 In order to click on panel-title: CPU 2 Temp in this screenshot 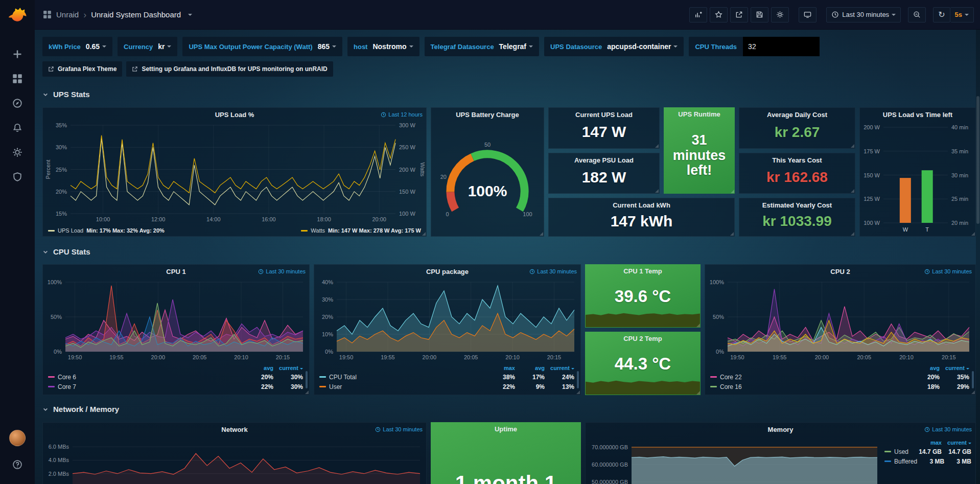, I will do `click(643, 338)`.